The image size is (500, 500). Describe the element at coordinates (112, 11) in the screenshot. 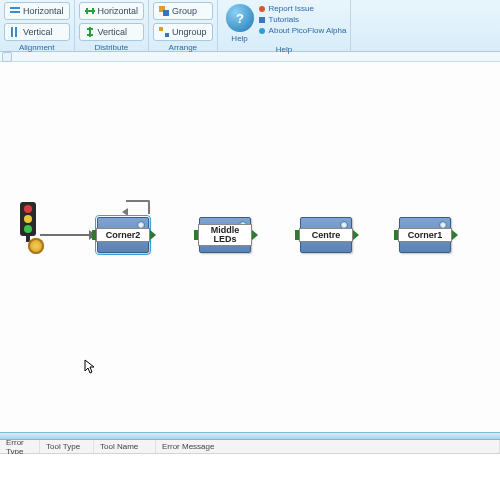

I see `distribute-horizontal-button: Horizontal` at that location.